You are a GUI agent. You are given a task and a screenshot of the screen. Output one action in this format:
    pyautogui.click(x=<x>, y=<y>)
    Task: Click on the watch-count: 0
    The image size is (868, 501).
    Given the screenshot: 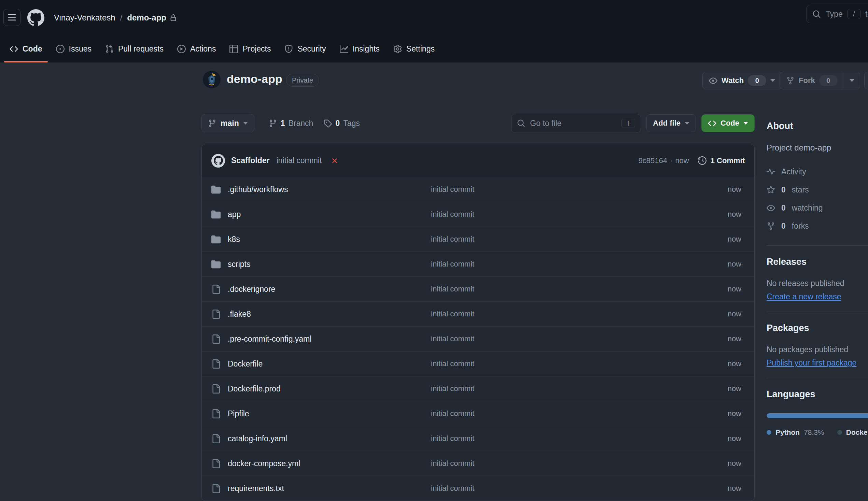 What is the action you would take?
    pyautogui.click(x=757, y=81)
    